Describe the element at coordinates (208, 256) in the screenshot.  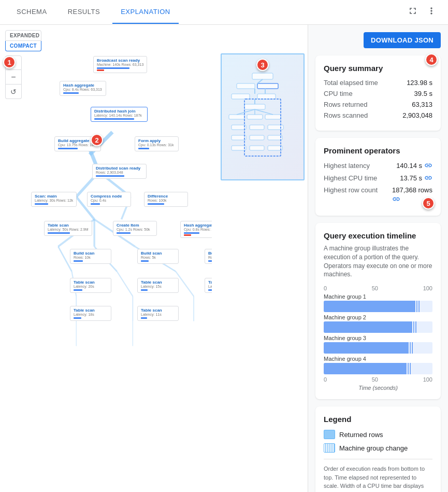
I see `node-build-scan-3: Build scan Rows: 8k` at that location.